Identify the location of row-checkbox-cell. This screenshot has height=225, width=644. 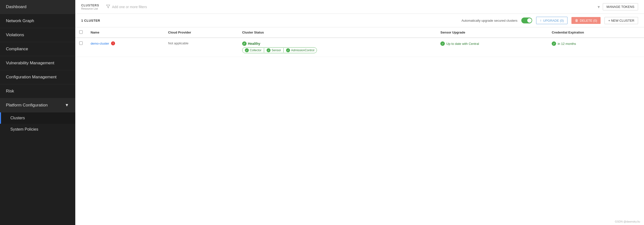
(81, 47).